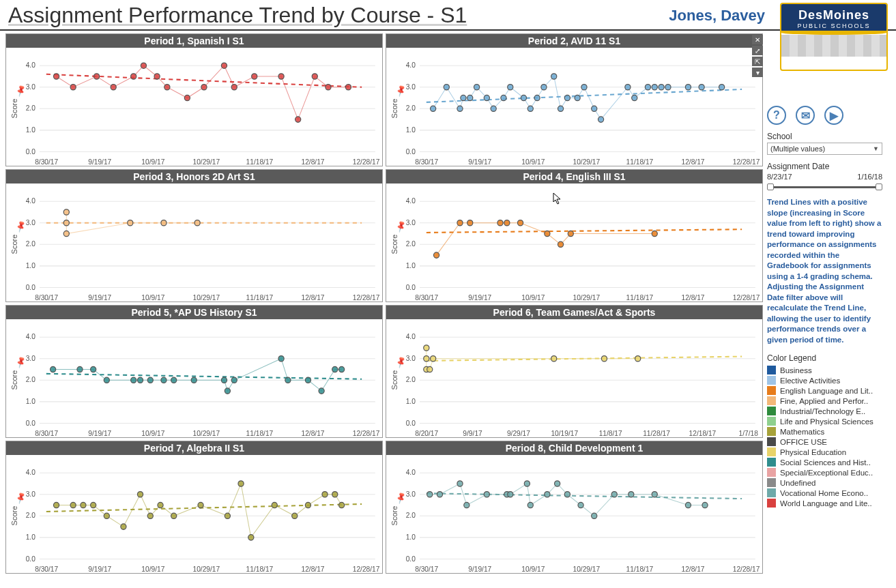  I want to click on legend-item: Fine, Applied and Perfor.., so click(824, 401).